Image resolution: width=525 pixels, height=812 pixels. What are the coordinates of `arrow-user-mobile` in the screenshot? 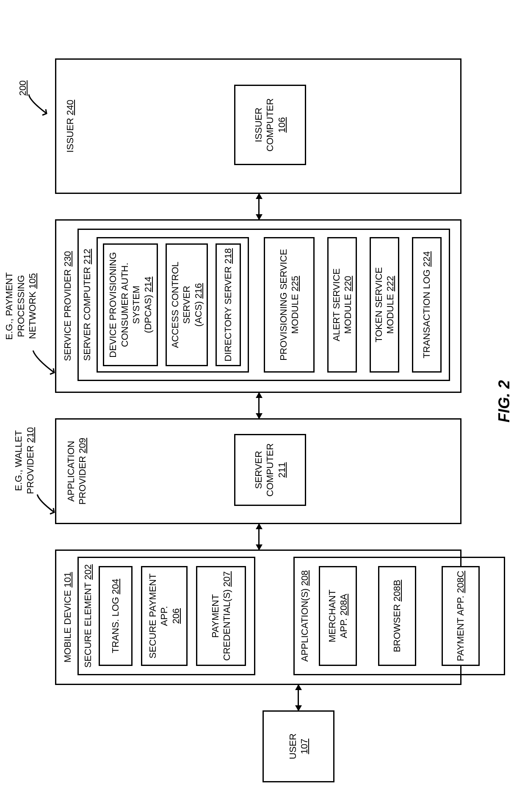 It's located at (298, 698).